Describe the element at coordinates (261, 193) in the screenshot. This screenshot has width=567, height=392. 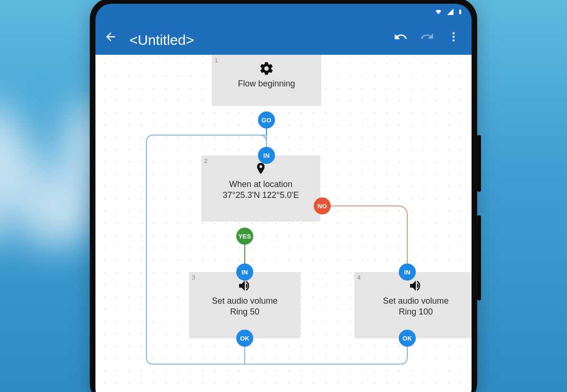
I see `block-label: When at location 37°25.3'N 122°5.0'E` at that location.